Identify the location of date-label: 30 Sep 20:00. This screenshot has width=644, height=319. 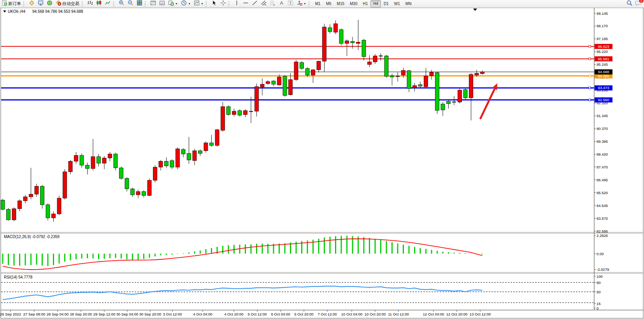
(150, 314).